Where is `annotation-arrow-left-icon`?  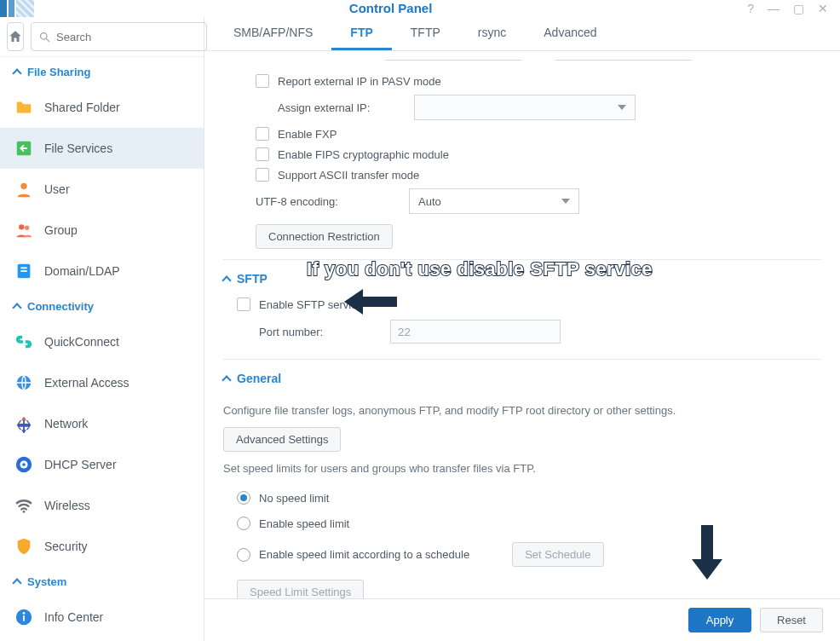 annotation-arrow-left-icon is located at coordinates (373, 302).